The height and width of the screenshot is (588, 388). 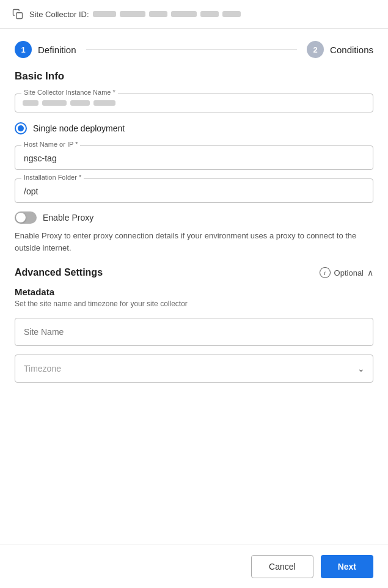 I want to click on radio-single-node: Single node deployment, so click(x=194, y=128).